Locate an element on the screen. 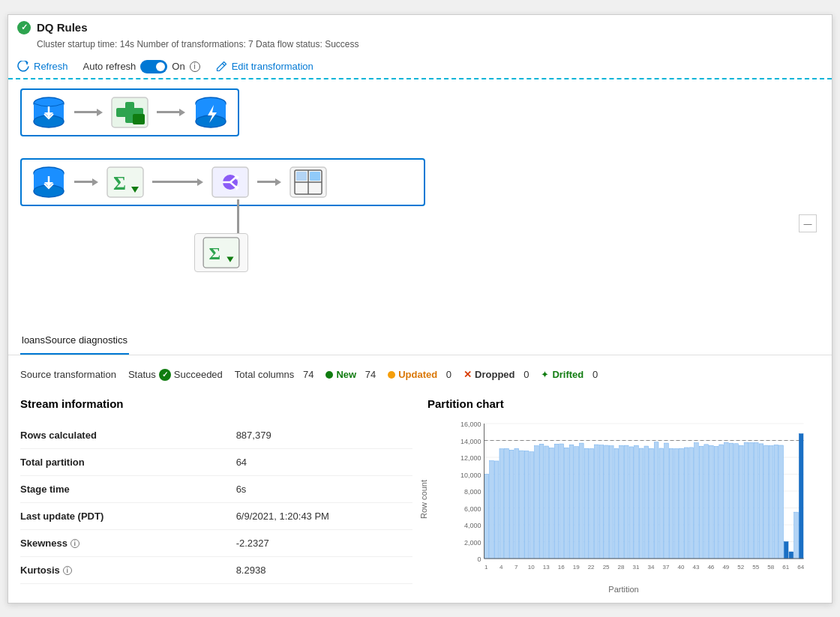 The width and height of the screenshot is (840, 617). auto-refresh-toggle is located at coordinates (154, 67).